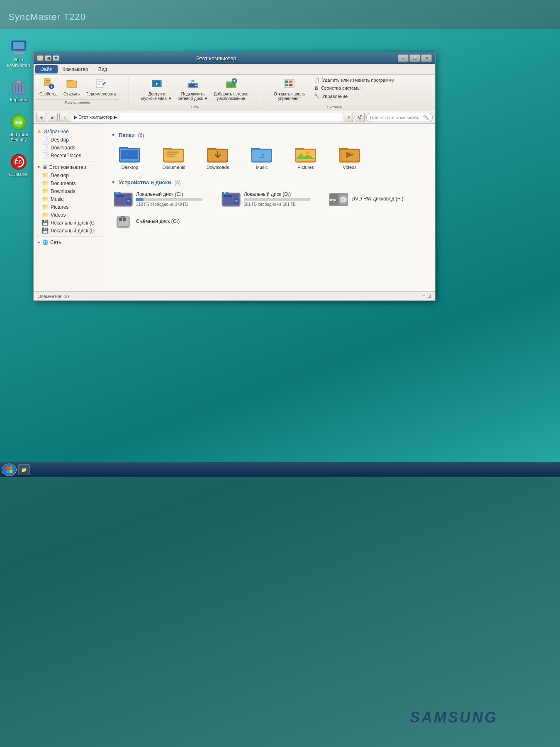 Image resolution: width=560 pixels, height=747 pixels. I want to click on device-item-c: C Локальный диск (C:) 312 ГБ свободно из…, so click(163, 199).